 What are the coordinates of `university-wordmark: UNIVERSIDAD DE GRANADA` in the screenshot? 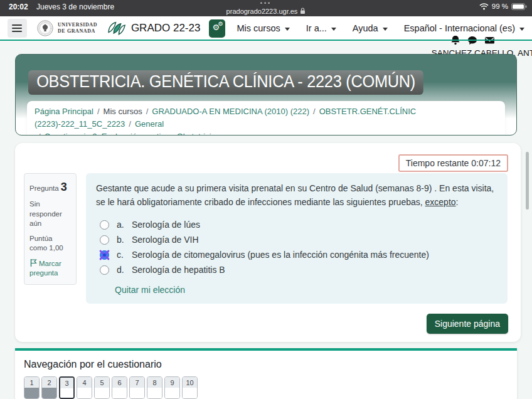 It's located at (78, 29).